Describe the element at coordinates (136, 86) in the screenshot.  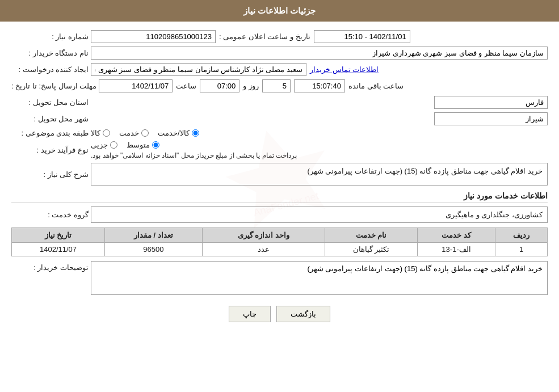
I see `deadline-date-input` at that location.